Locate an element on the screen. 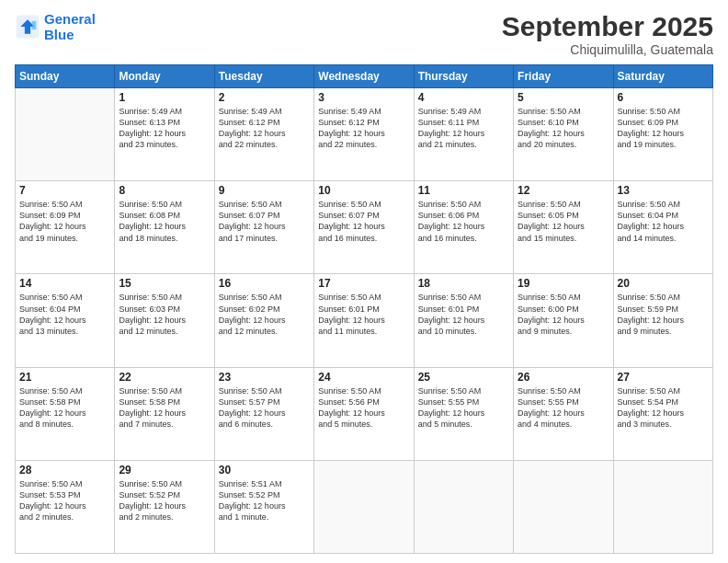 The width and height of the screenshot is (728, 563). day-number: 22 is located at coordinates (164, 377).